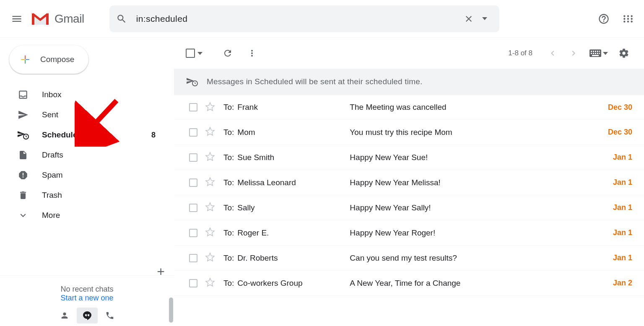 Image resolution: width=644 pixels, height=326 pixels. Describe the element at coordinates (481, 233) in the screenshot. I see `email-subject: Happy New Year Roger!` at that location.